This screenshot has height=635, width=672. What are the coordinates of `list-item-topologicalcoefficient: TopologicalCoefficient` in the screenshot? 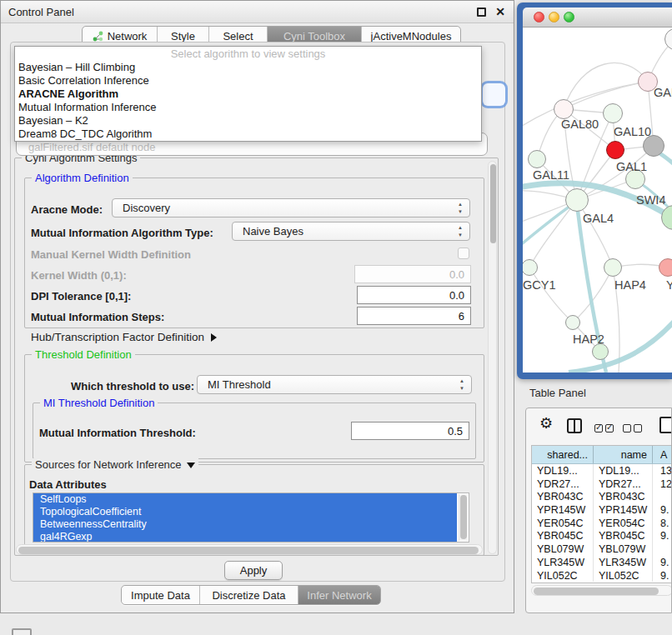 It's located at (245, 512).